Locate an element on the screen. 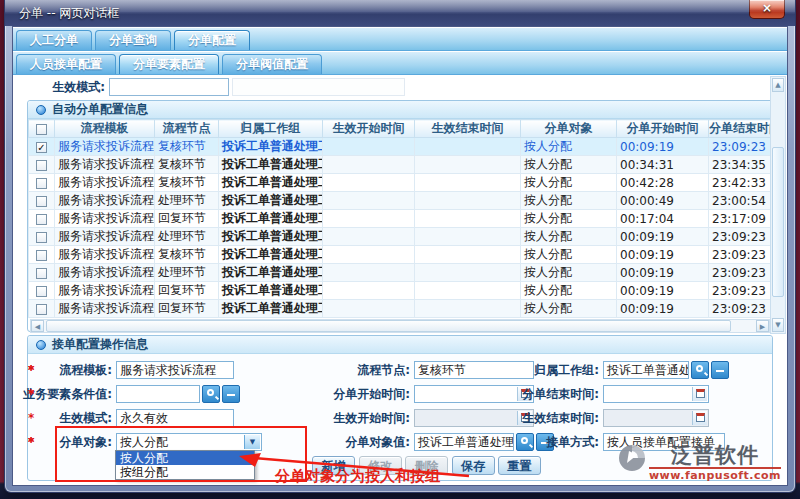  close-button: × is located at coordinates (767, 10).